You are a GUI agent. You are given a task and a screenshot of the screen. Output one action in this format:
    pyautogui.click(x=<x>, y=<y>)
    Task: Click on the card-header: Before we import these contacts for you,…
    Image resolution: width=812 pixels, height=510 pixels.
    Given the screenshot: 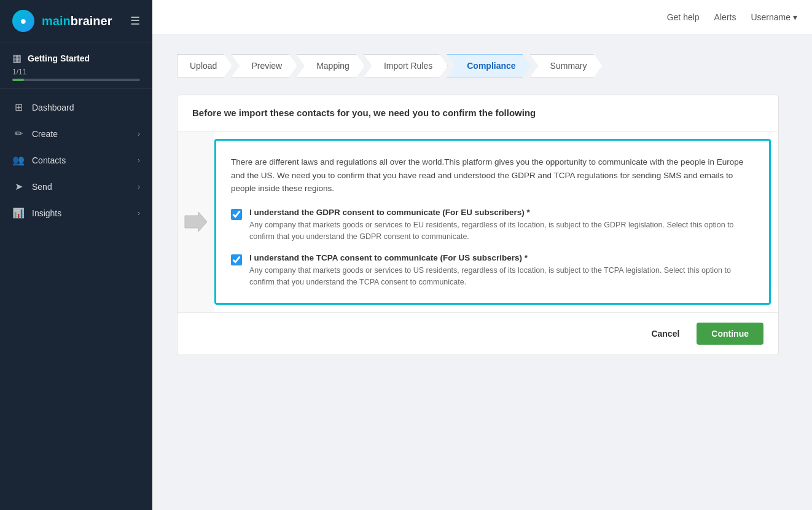 What is the action you would take?
    pyautogui.click(x=478, y=113)
    